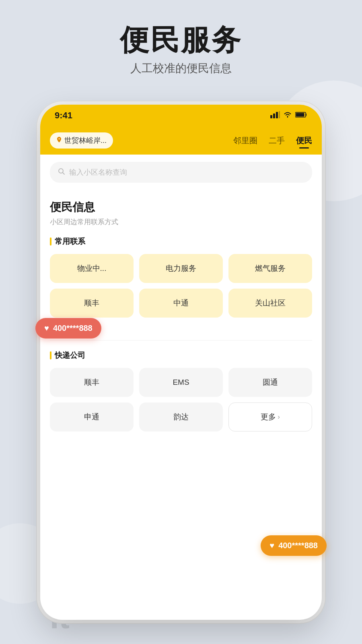 Image resolution: width=362 pixels, height=644 pixels. Describe the element at coordinates (294, 546) in the screenshot. I see `float-btn-right: ♥ 400****888` at that location.